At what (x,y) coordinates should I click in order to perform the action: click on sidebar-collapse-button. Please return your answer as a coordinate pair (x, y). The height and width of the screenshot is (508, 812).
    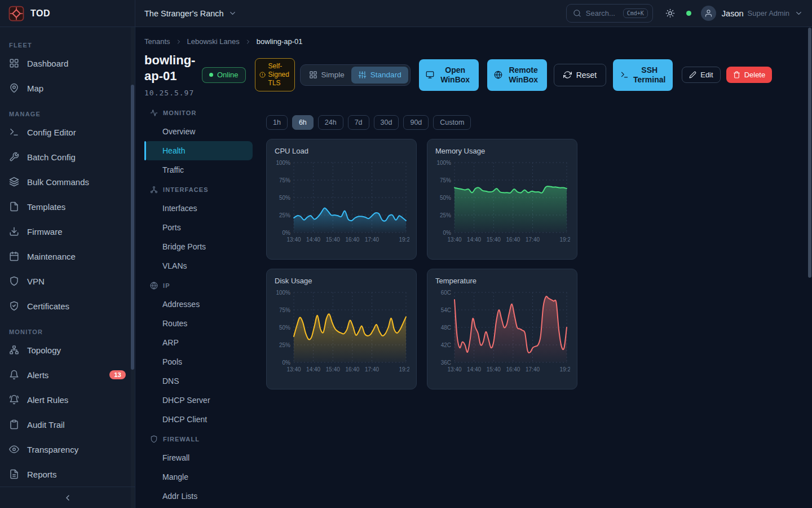
    Looking at the image, I should click on (68, 497).